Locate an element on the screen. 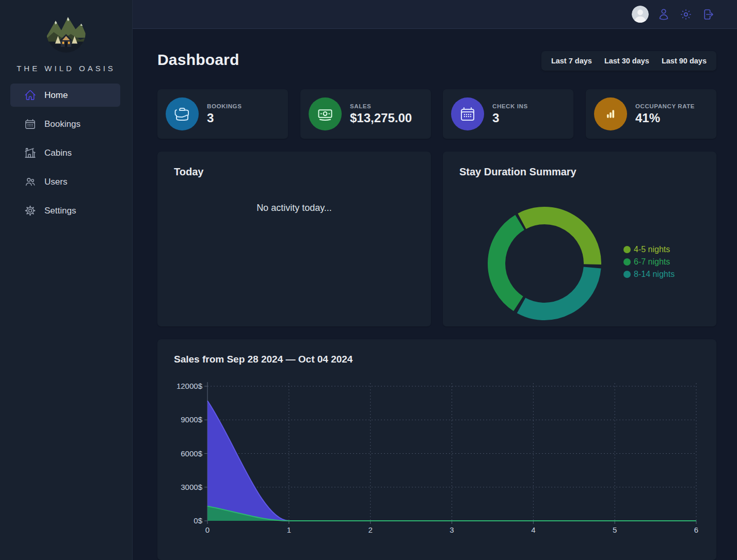 The width and height of the screenshot is (737, 560). logout-icon is located at coordinates (708, 14).